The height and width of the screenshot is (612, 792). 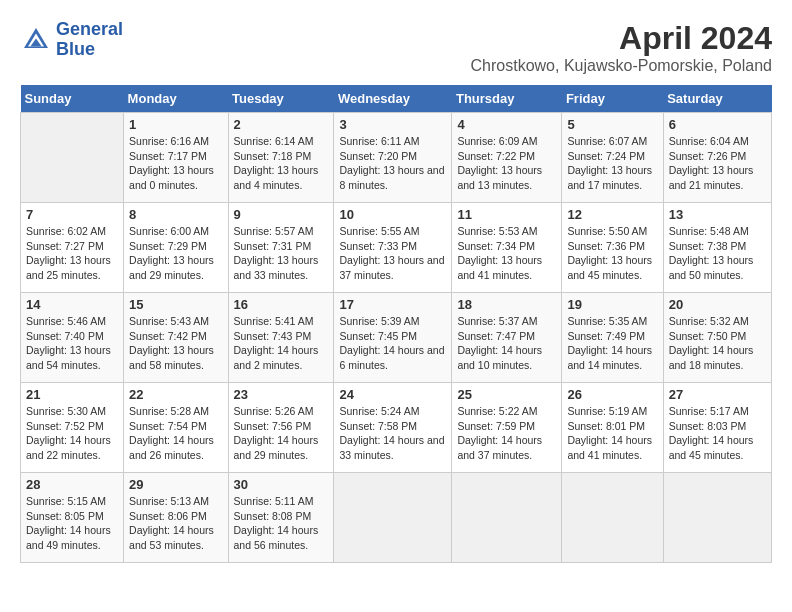 I want to click on day-number: 29, so click(x=176, y=484).